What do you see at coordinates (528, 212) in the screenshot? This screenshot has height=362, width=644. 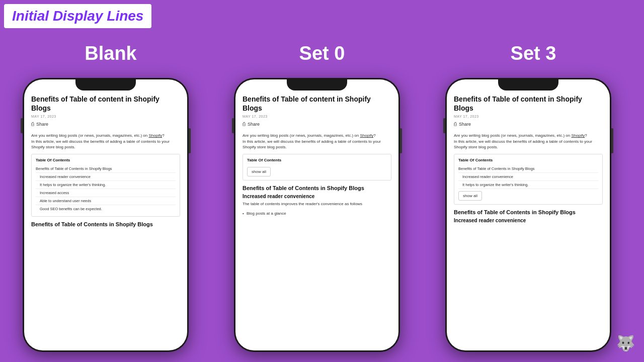 I see `section-heading-set3: Benefits of Table of Contents in Shopify…` at bounding box center [528, 212].